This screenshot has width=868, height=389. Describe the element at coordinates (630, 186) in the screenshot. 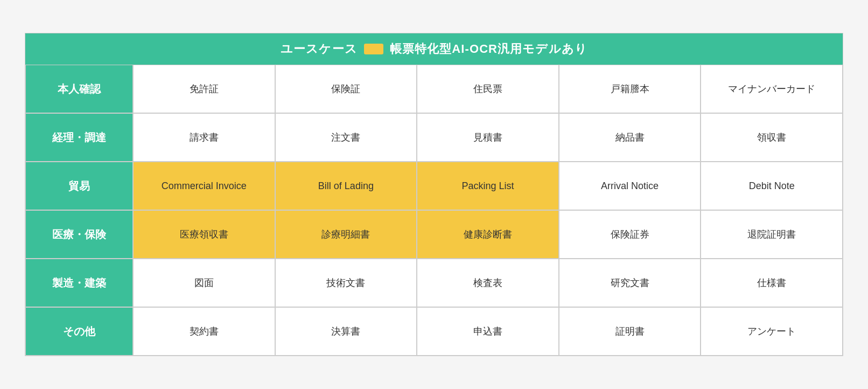

I see `table-cell-2-3: Arrival Notice` at that location.